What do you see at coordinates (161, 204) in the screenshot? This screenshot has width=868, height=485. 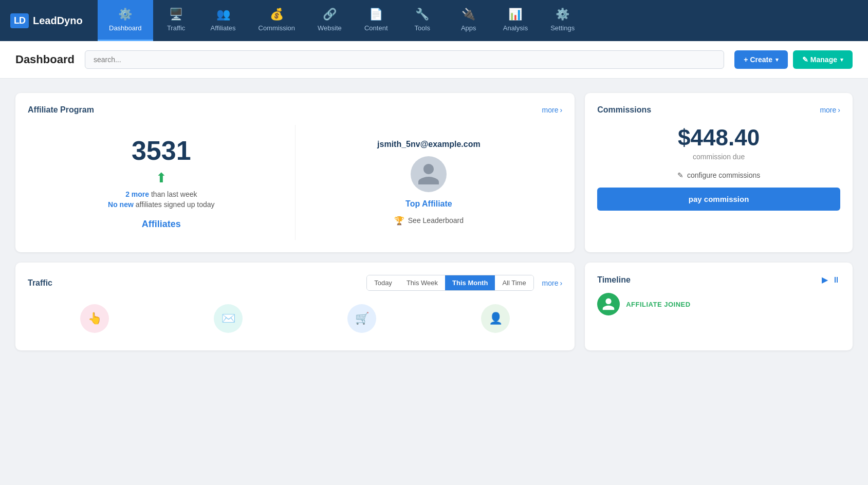 I see `affiliate-no-new-text: No new affiliates signed up today` at bounding box center [161, 204].